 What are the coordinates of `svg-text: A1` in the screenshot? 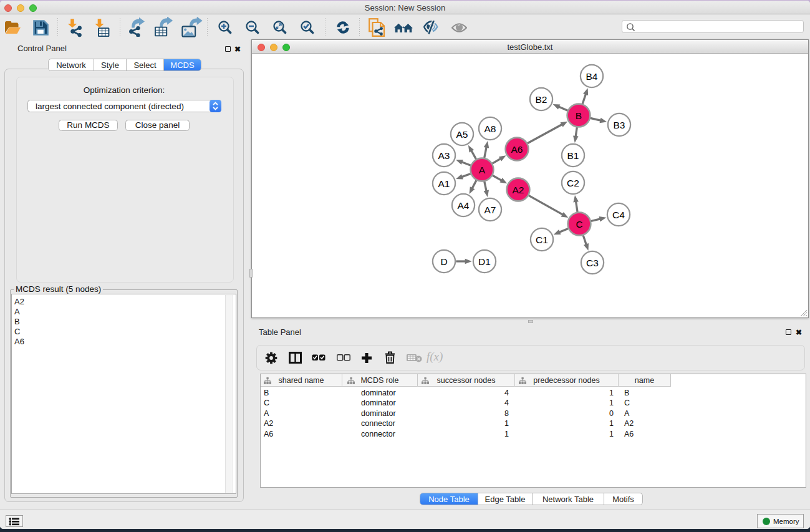 It's located at (444, 183).